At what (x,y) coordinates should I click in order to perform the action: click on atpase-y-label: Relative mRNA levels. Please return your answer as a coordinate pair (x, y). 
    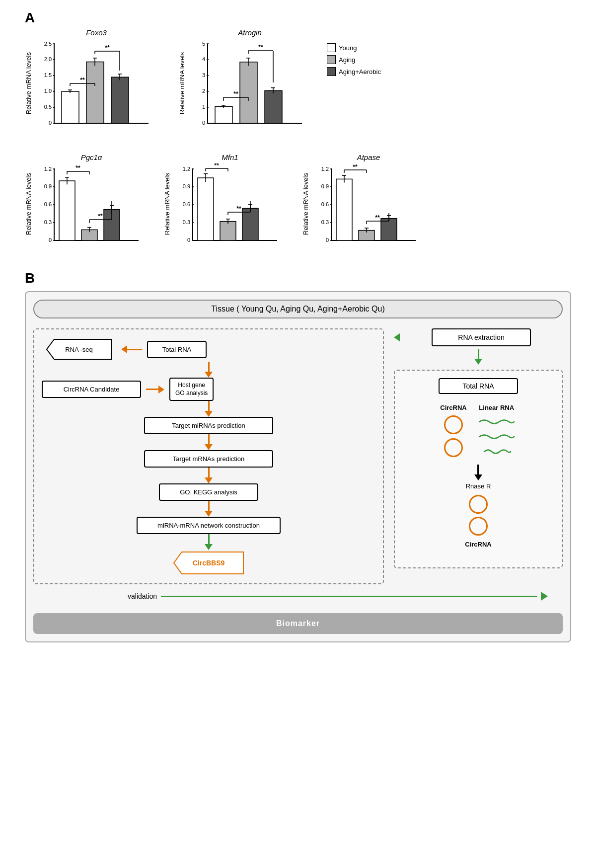
    Looking at the image, I should click on (306, 204).